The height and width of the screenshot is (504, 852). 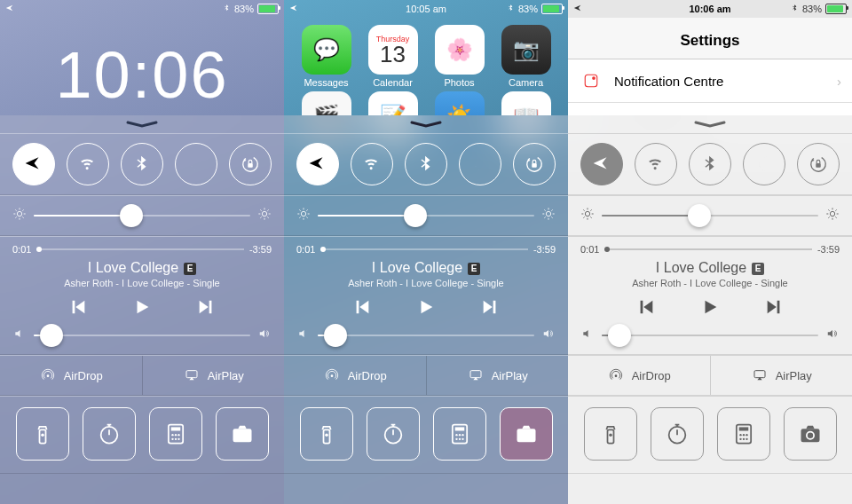 What do you see at coordinates (142, 435) in the screenshot?
I see `quick-row` at bounding box center [142, 435].